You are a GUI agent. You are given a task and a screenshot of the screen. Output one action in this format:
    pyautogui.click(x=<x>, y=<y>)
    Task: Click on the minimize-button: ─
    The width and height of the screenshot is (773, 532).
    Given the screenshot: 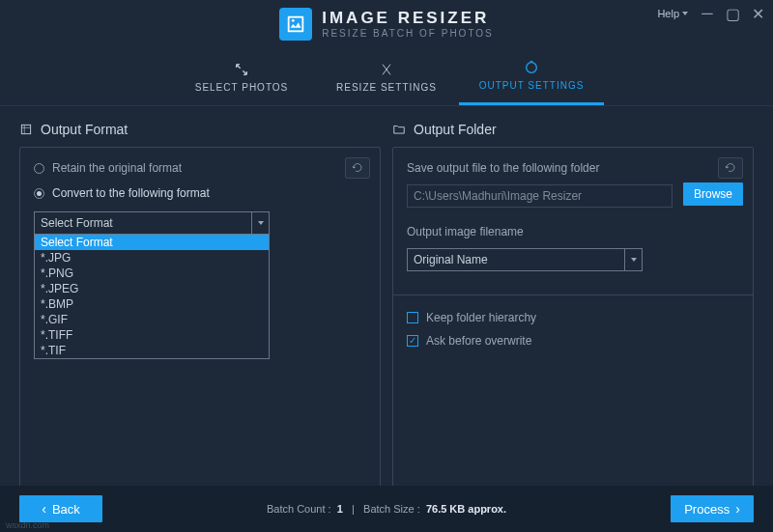 What is the action you would take?
    pyautogui.click(x=707, y=14)
    